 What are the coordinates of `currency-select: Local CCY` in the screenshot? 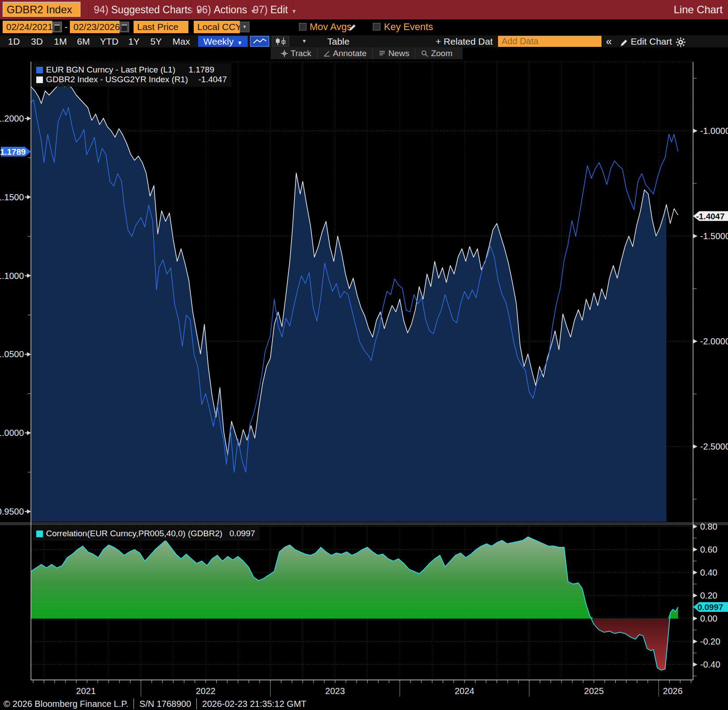 It's located at (217, 27).